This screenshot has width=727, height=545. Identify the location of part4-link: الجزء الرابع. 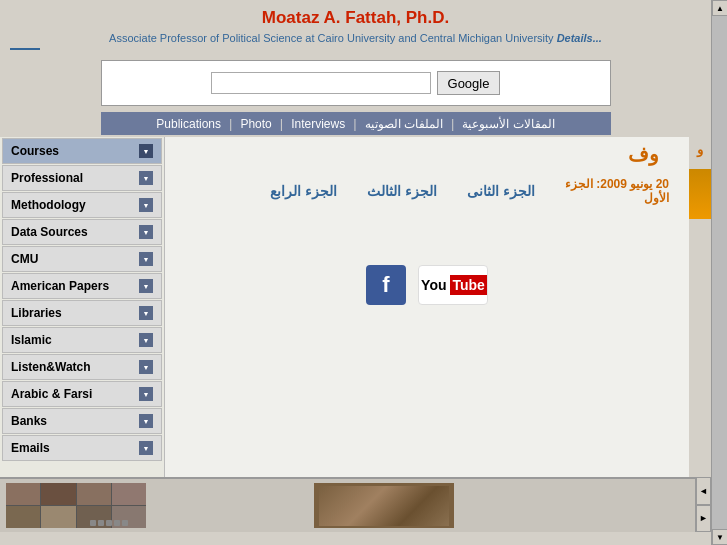
(304, 191).